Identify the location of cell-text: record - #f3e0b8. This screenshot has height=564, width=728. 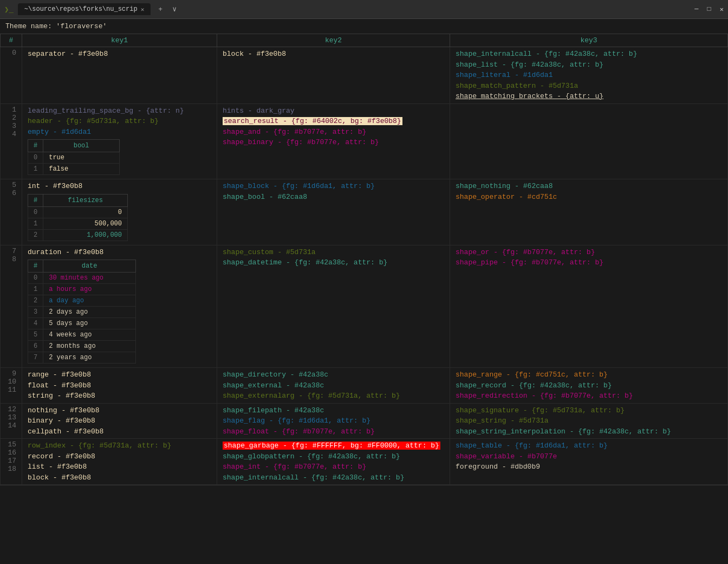
(119, 457).